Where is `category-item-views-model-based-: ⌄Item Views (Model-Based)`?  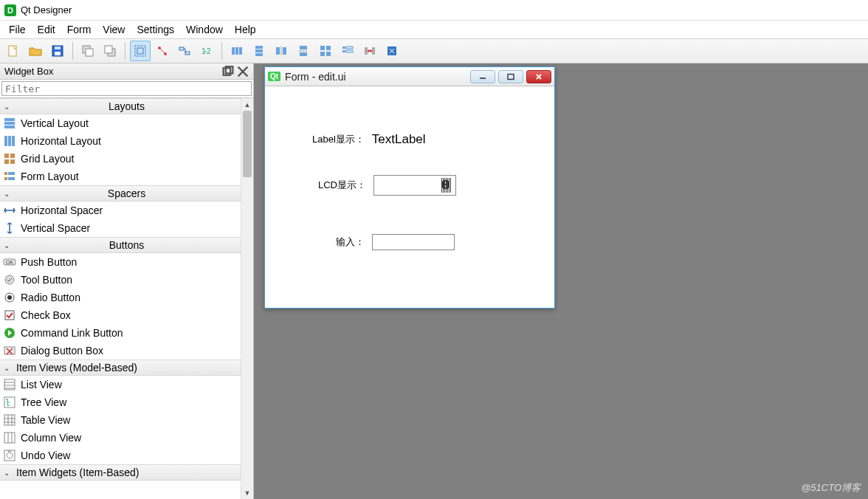 category-item-views-model-based-: ⌄Item Views (Model-Based) is located at coordinates (127, 368).